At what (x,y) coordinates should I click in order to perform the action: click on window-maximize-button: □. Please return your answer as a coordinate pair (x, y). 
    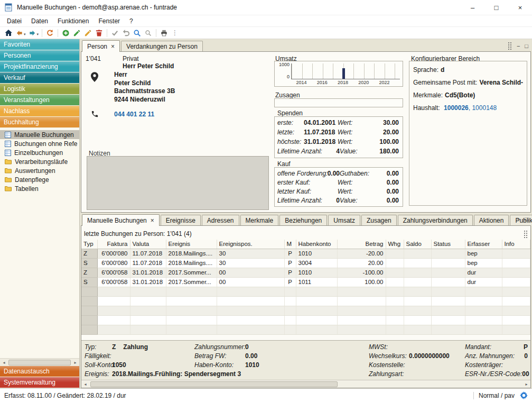
    Looking at the image, I should click on (497, 7).